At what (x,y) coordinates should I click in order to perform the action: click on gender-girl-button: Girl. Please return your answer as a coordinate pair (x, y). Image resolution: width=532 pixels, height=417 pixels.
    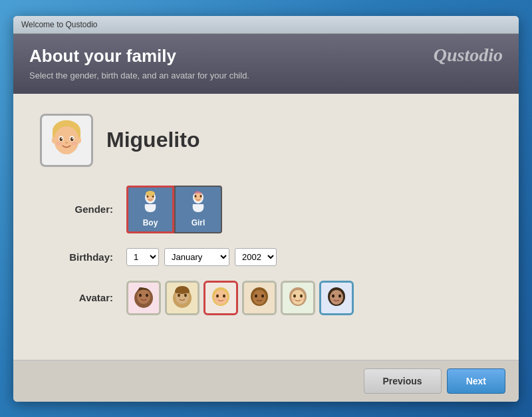
    Looking at the image, I should click on (198, 209).